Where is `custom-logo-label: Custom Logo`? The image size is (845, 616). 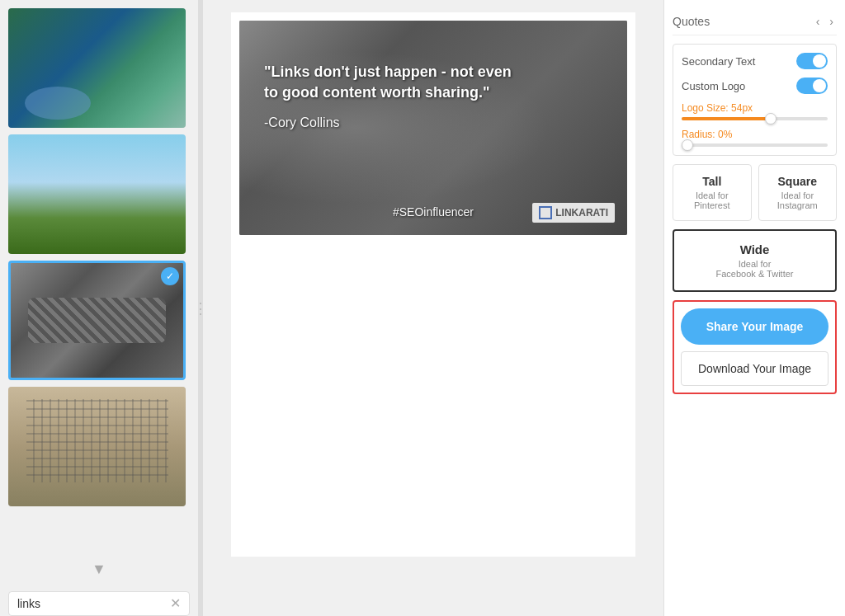 custom-logo-label: Custom Logo is located at coordinates (713, 86).